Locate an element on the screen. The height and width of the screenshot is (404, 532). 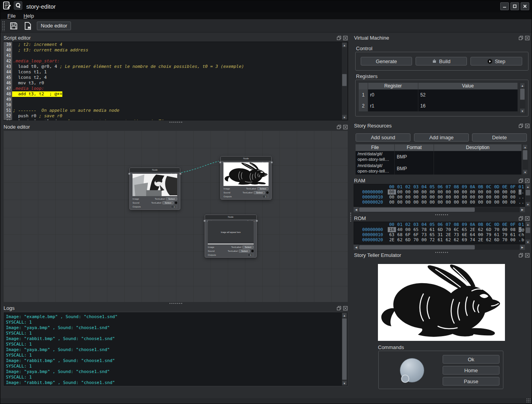
resource-description is located at coordinates (478, 169).